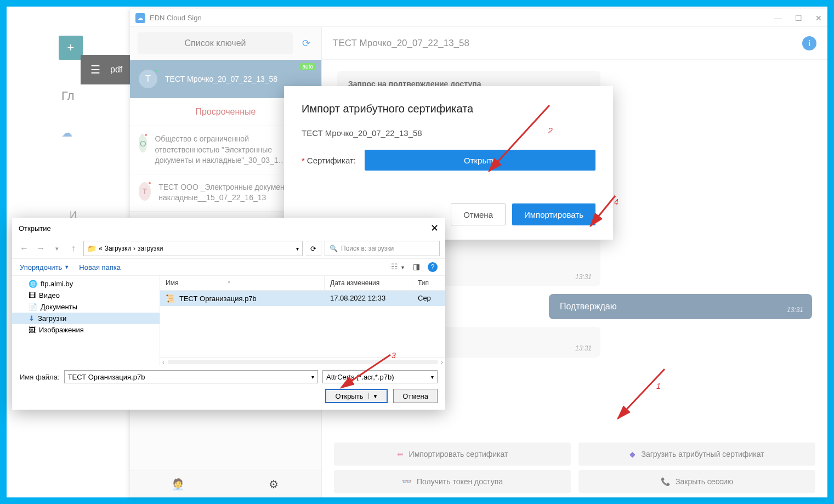 This screenshot has width=834, height=504. Describe the element at coordinates (554, 214) in the screenshot. I see `modal-import-button: Импортировать` at that location.